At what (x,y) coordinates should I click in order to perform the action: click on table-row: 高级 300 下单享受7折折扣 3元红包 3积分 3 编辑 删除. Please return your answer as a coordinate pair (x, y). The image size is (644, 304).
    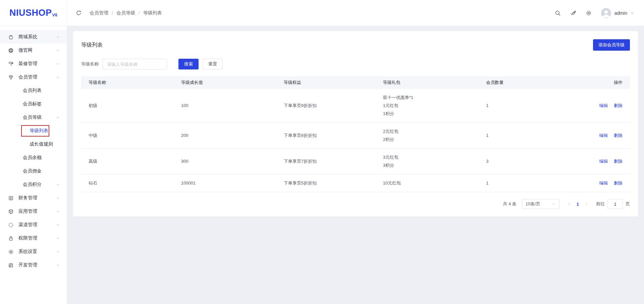
    Looking at the image, I should click on (356, 162).